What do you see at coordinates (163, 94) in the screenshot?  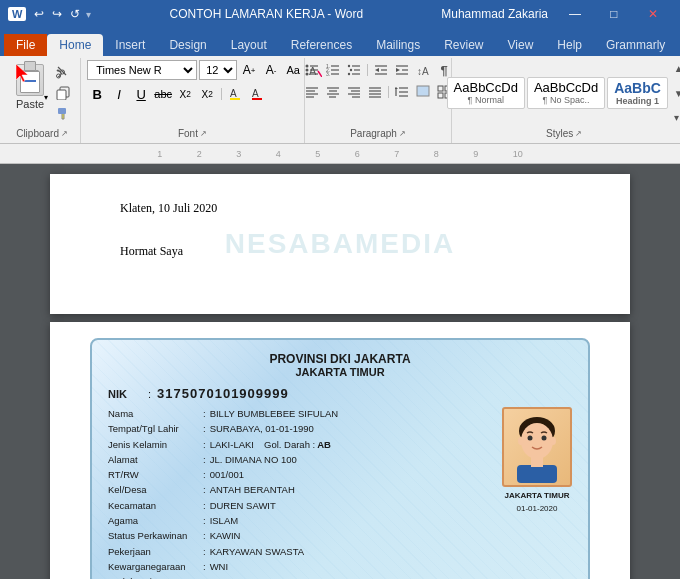 I see `strikethrough-button: abc` at bounding box center [163, 94].